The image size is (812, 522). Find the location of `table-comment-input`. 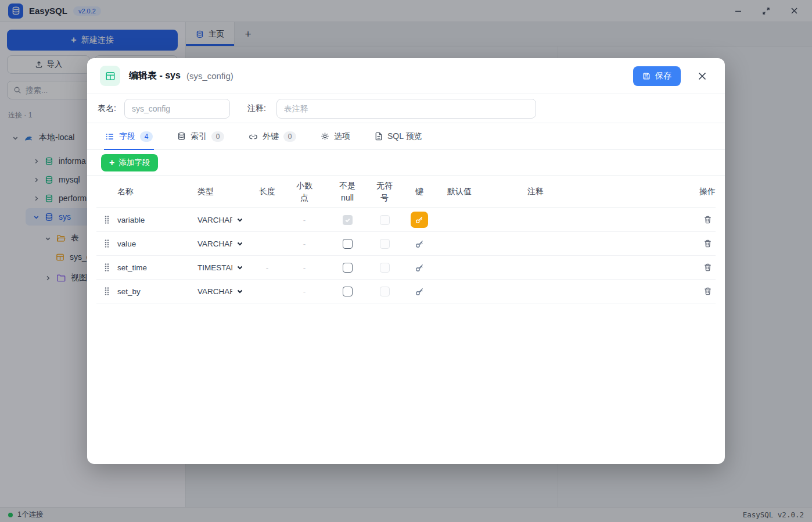

table-comment-input is located at coordinates (407, 109).